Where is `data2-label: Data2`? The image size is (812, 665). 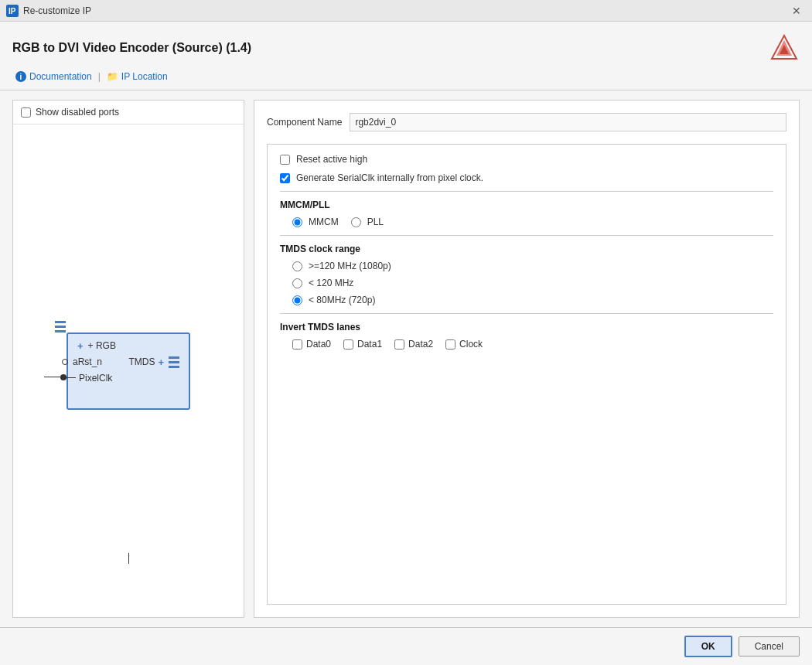 data2-label: Data2 is located at coordinates (421, 344).